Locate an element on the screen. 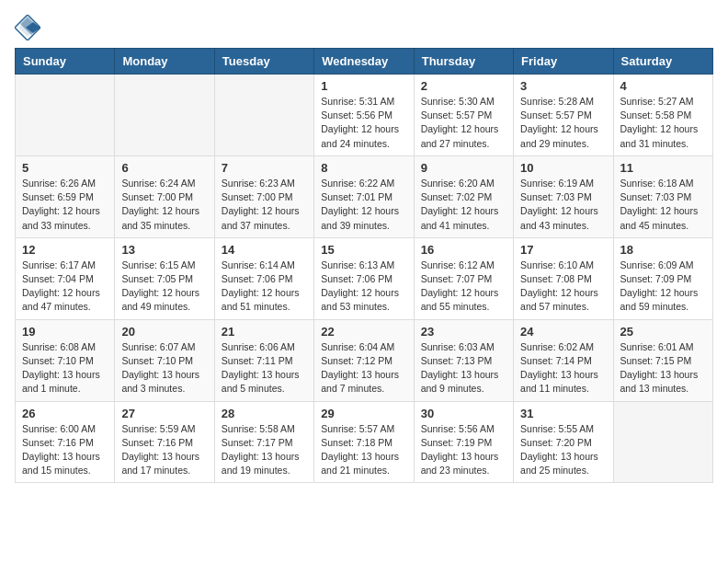 The image size is (728, 563). day-info: Sunrise: 6:06 AM Sunset: 7:11 PM Dayligh… is located at coordinates (265, 368).